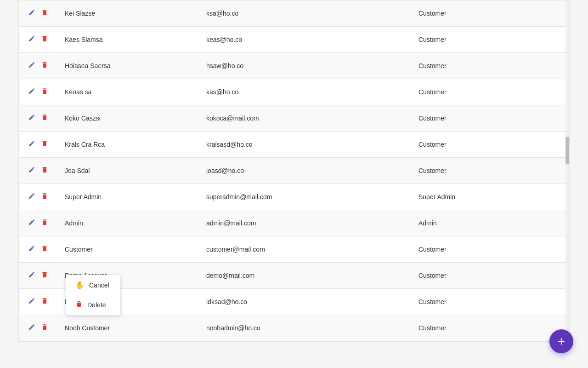 This screenshot has width=588, height=368. I want to click on table-row: Kaes Slamsa keas@ho.co Customer, so click(294, 40).